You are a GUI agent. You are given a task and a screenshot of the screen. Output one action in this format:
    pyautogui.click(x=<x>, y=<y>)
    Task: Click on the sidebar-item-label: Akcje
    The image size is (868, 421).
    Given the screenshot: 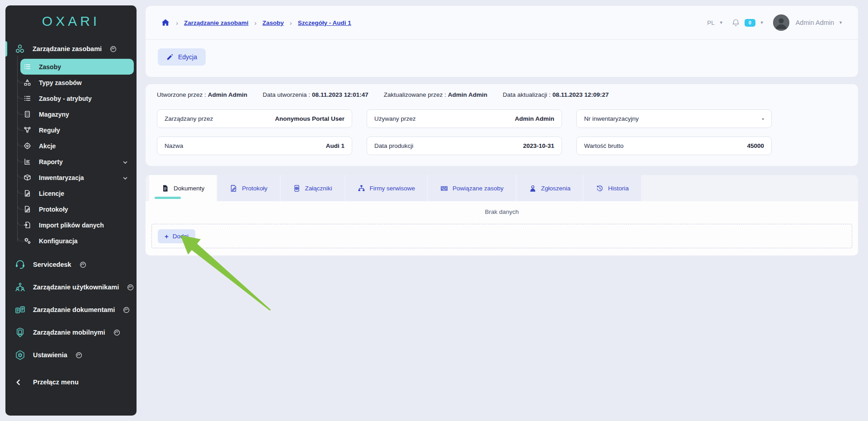 What is the action you would take?
    pyautogui.click(x=47, y=146)
    